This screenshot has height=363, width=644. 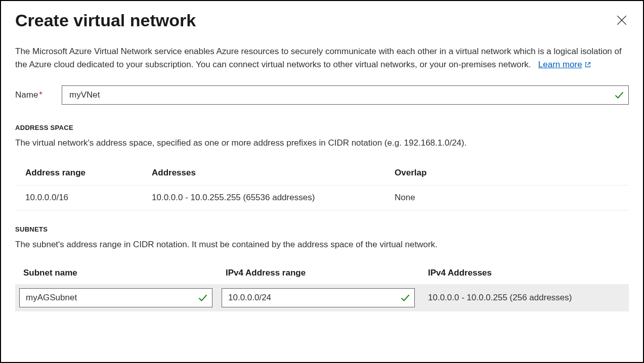 What do you see at coordinates (507, 173) in the screenshot?
I see `col-overlap: Overlap` at bounding box center [507, 173].